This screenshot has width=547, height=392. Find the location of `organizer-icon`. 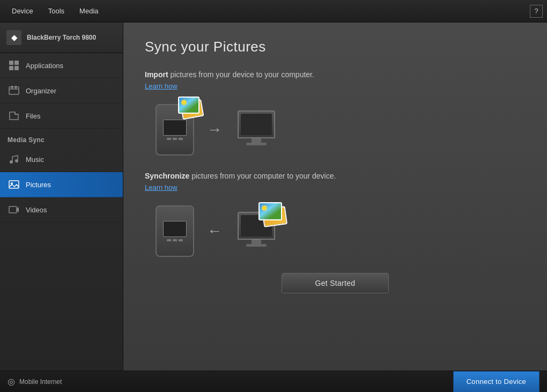

organizer-icon is located at coordinates (14, 91).